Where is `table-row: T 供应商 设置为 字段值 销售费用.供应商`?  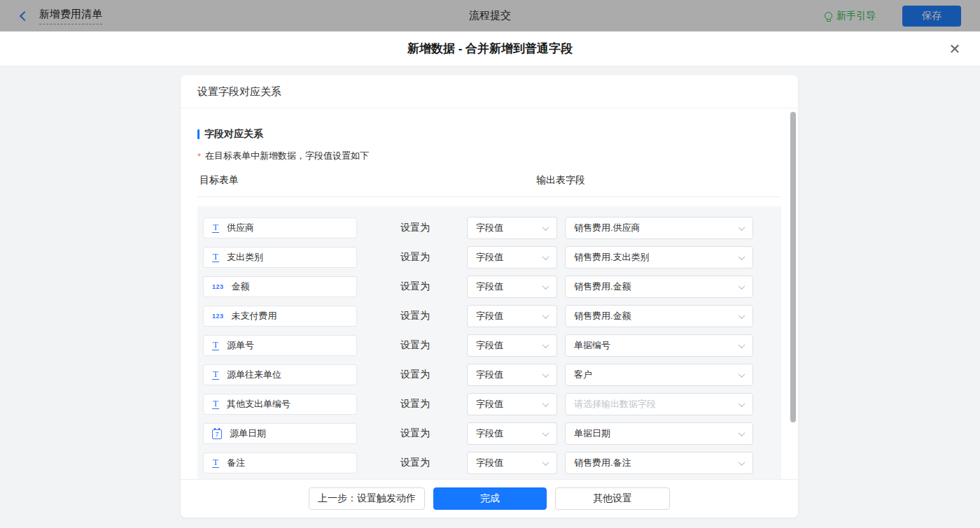 table-row: T 供应商 设置为 字段值 销售费用.供应商 is located at coordinates (489, 228).